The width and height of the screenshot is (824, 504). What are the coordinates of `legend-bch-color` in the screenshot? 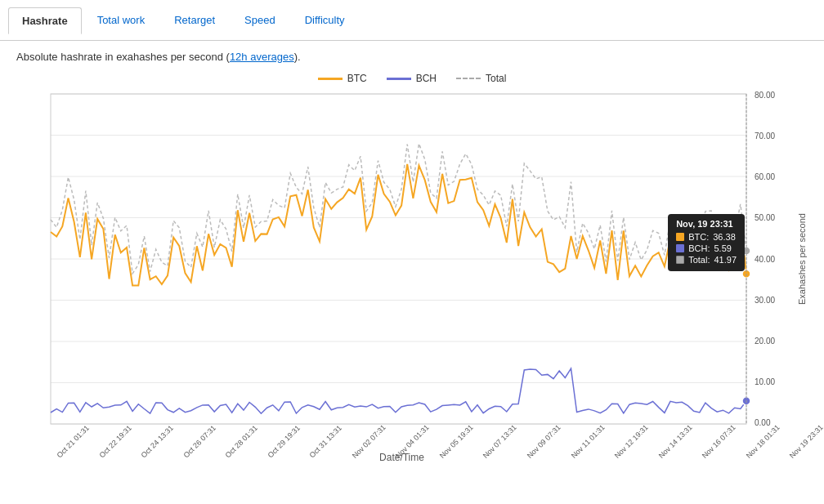 It's located at (399, 78).